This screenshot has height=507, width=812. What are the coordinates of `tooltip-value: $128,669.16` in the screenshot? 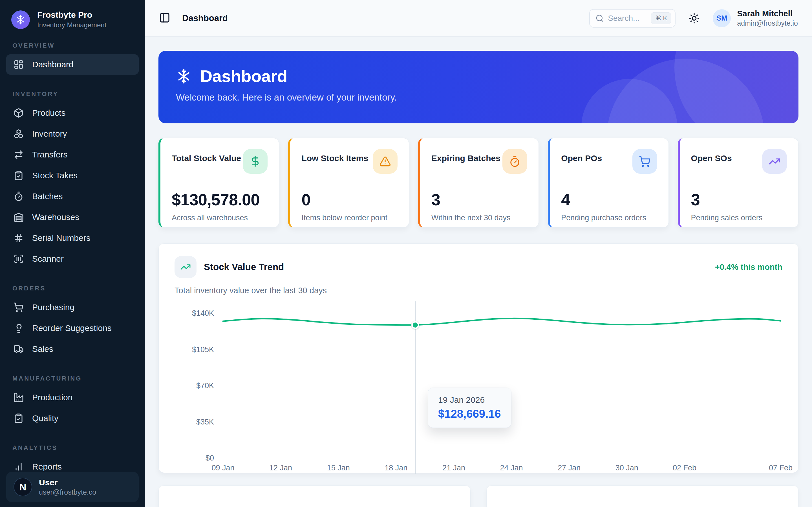 It's located at (469, 414).